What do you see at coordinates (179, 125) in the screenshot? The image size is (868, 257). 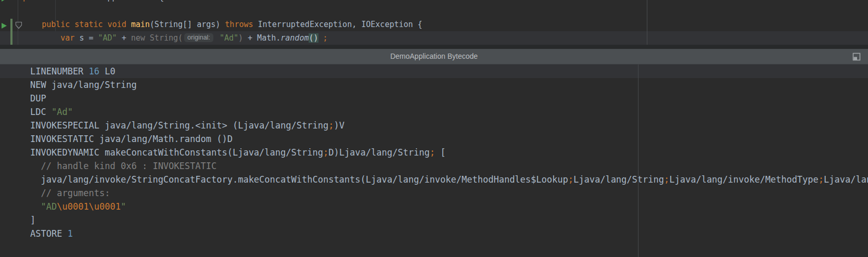 I see `code-token: INVOKESPECIAL java/lang/String.<init> (L…` at bounding box center [179, 125].